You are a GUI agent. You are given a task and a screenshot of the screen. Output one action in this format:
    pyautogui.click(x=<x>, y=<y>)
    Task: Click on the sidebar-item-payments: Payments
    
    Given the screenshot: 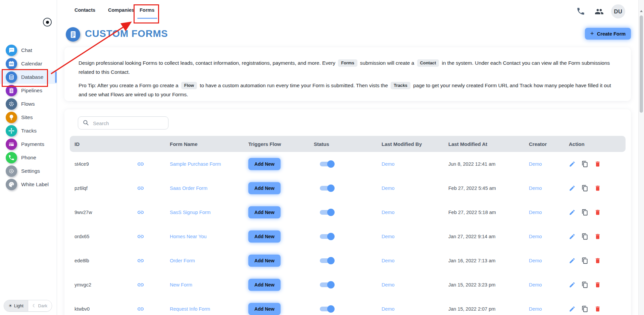 What is the action you would take?
    pyautogui.click(x=28, y=144)
    